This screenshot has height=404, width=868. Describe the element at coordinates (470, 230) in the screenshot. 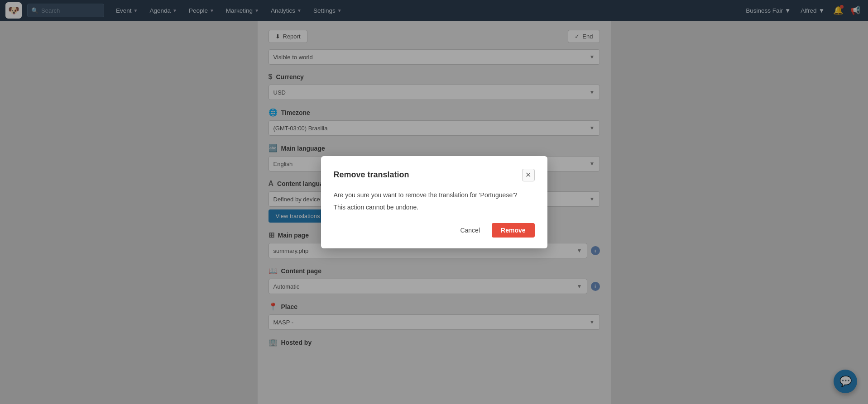

I see `cancel-button: Cancel` at that location.